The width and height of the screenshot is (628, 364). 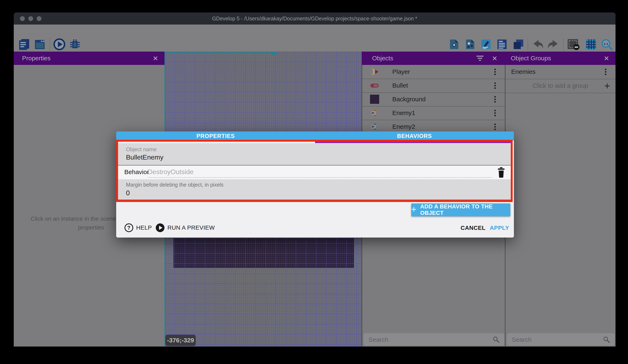 I want to click on redo-icon, so click(x=554, y=44).